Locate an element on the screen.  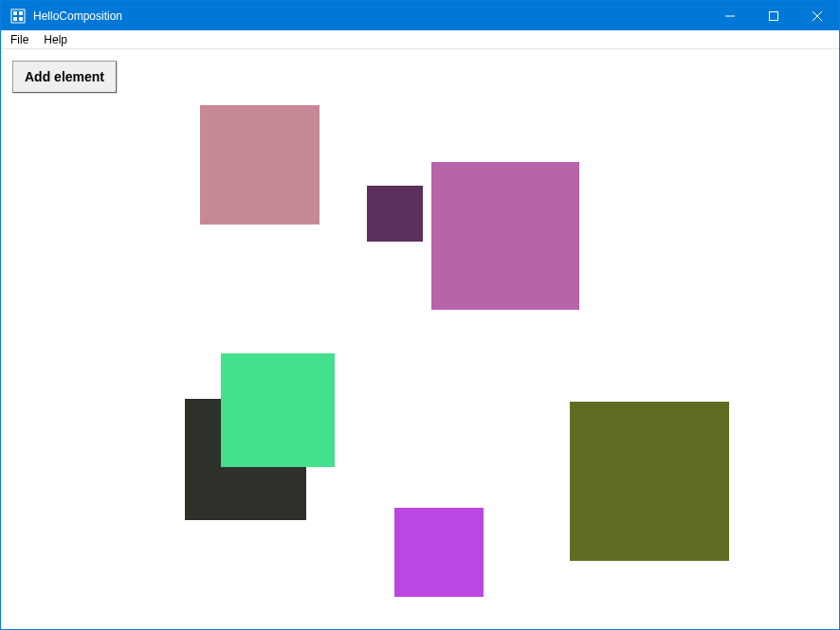
menu-help: Help is located at coordinates (55, 40).